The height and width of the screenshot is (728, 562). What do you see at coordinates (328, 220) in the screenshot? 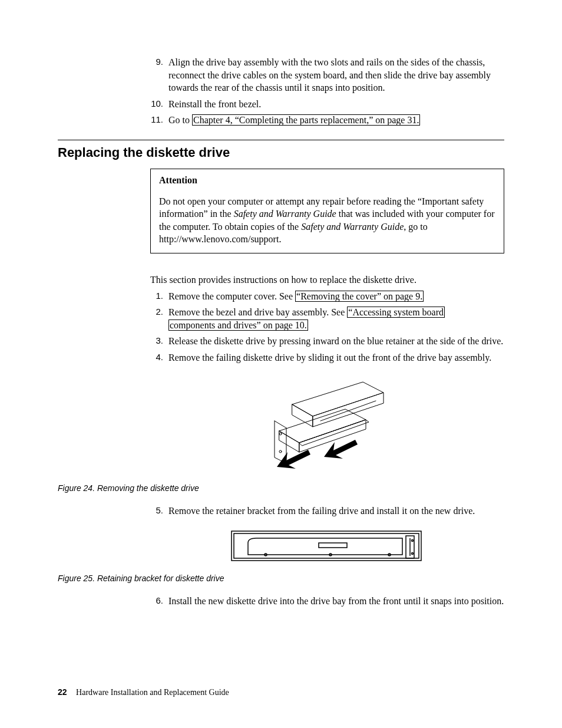
I see `attention-body: Do not open your computer or attempt any…` at bounding box center [328, 220].